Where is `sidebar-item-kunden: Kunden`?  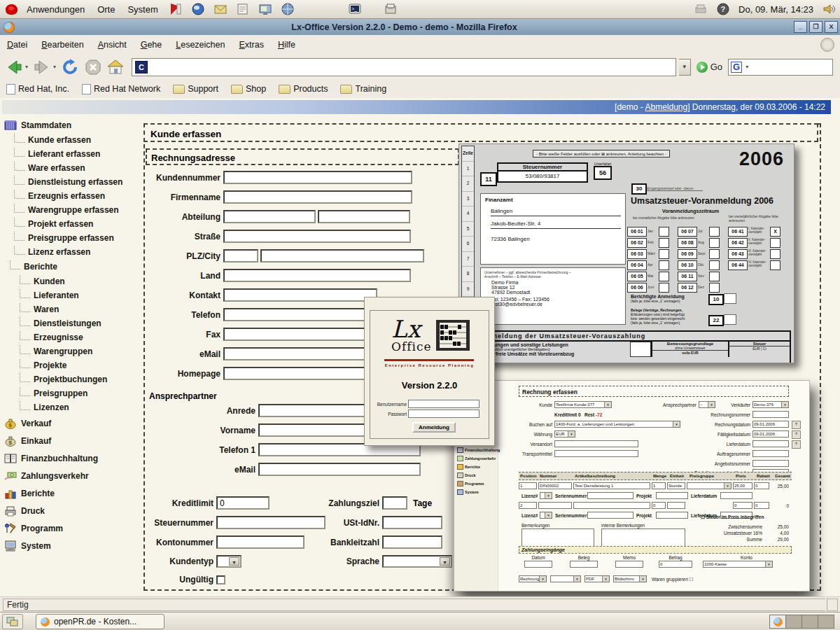
sidebar-item-kunden: Kunden is located at coordinates (74, 281).